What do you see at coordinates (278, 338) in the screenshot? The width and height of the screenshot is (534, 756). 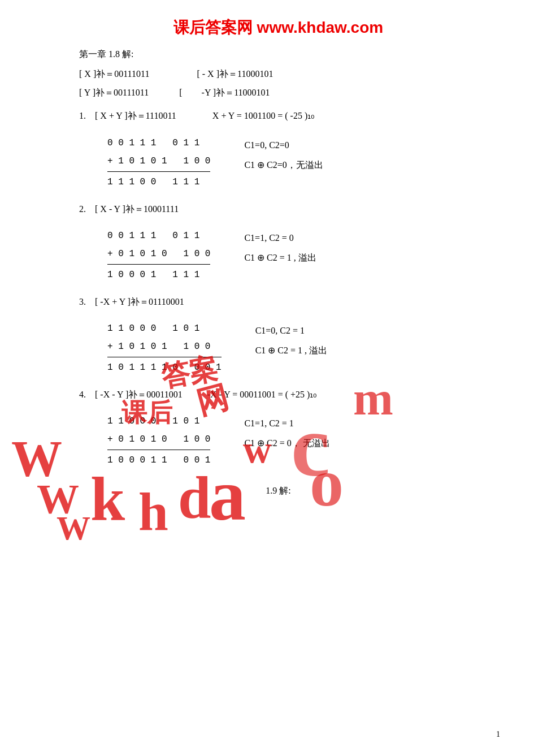 I see `problem-3: 3. [ -X + Y ]补＝01110001 1 1 0 0 0 1 0 1 …` at bounding box center [278, 338].